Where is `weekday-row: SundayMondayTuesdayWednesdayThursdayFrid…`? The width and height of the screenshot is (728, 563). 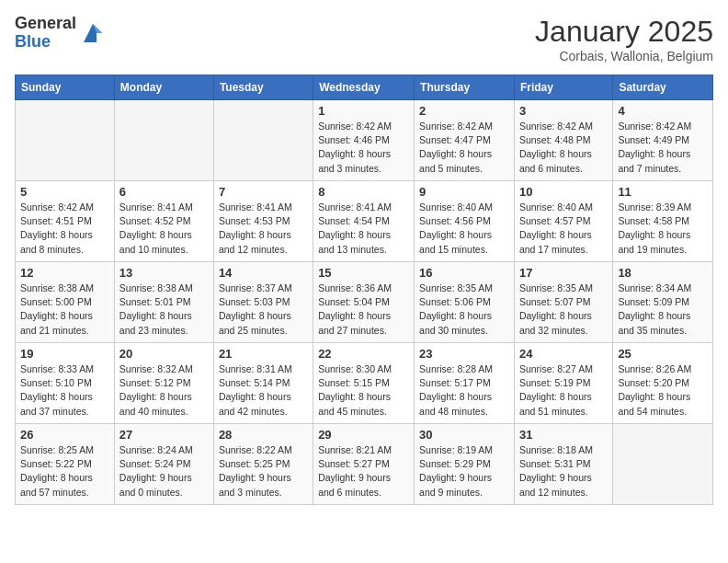 weekday-row: SundayMondayTuesdayWednesdayThursdayFrid… is located at coordinates (364, 88).